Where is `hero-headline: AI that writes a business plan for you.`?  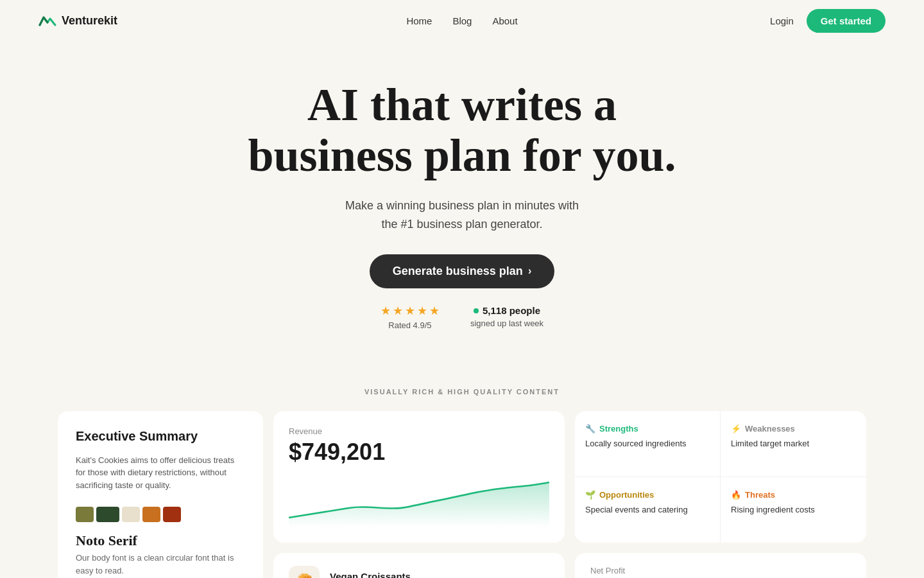 hero-headline: AI that writes a business plan for you. is located at coordinates (462, 130).